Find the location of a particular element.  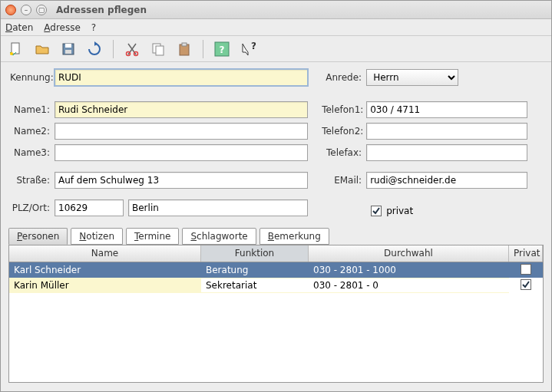

table-row: Karin Müller Sekretariat 030 - 2801 - 0 is located at coordinates (276, 285).